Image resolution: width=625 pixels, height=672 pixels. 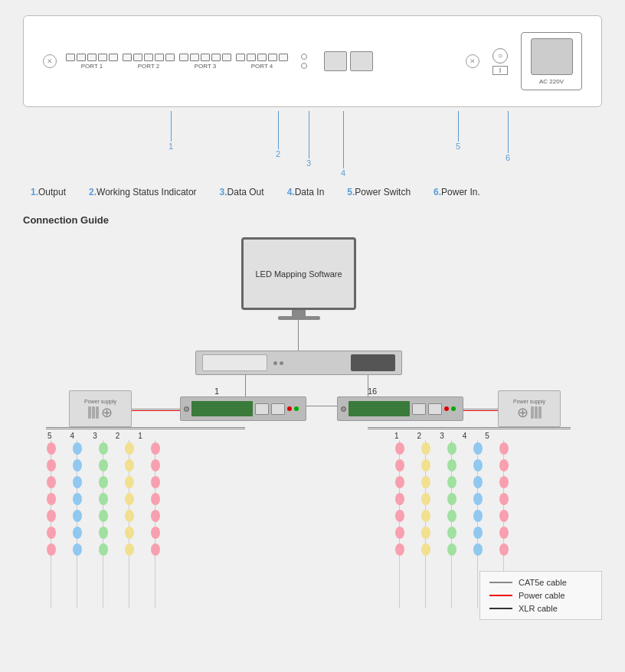 I want to click on ctrl-right-module, so click(x=373, y=363).